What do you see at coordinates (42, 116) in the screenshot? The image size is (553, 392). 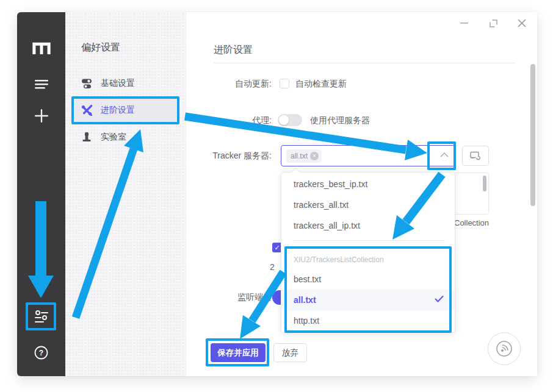 I see `add-icon` at bounding box center [42, 116].